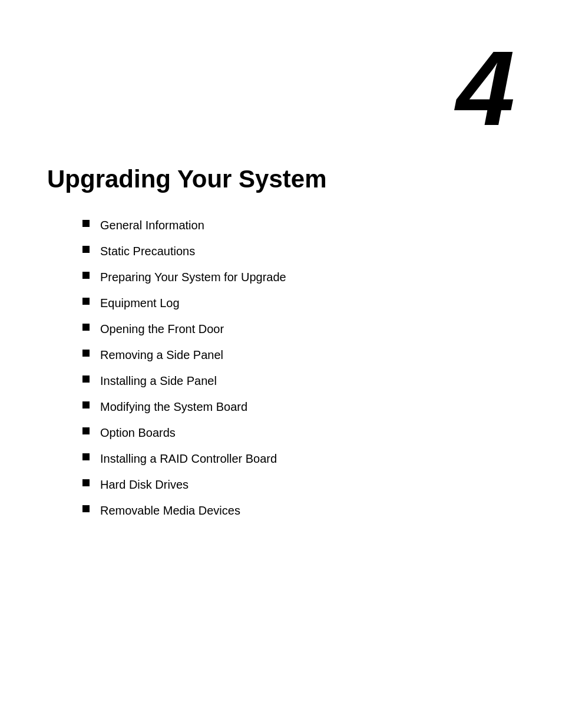 This screenshot has width=562, height=728. I want to click on toc-item: Equipment Log, so click(299, 303).